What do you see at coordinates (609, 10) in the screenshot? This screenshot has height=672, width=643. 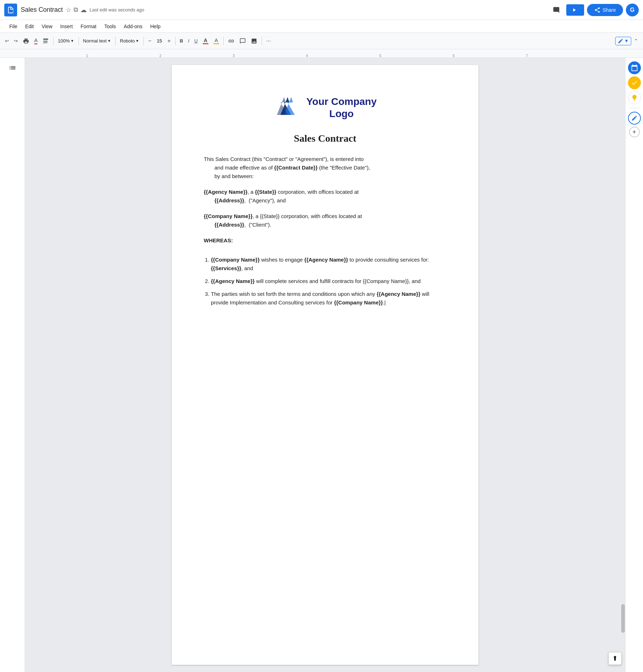 I see `share-label: Share` at bounding box center [609, 10].